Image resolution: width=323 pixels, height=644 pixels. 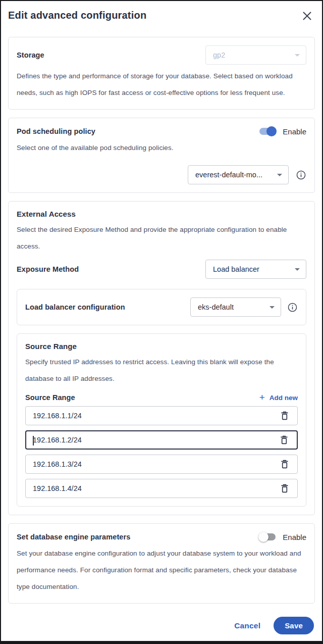 I want to click on load-balancer-info-button, so click(x=293, y=307).